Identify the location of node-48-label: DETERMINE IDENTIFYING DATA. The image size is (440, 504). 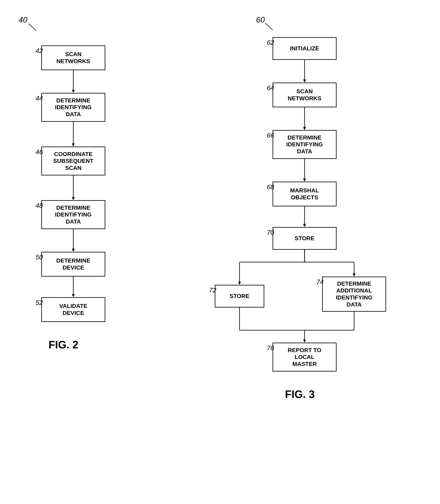
(73, 215).